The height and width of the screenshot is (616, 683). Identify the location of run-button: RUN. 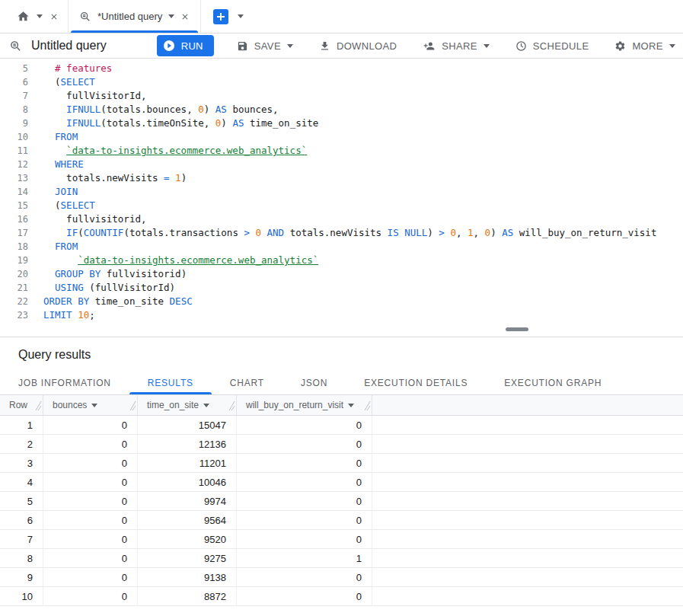
(186, 46).